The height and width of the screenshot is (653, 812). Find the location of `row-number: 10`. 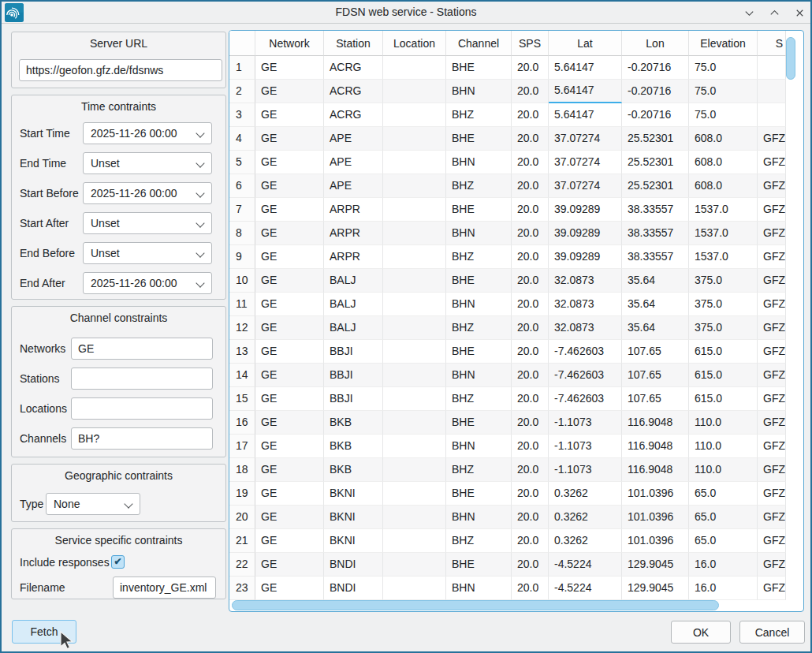

row-number: 10 is located at coordinates (243, 281).